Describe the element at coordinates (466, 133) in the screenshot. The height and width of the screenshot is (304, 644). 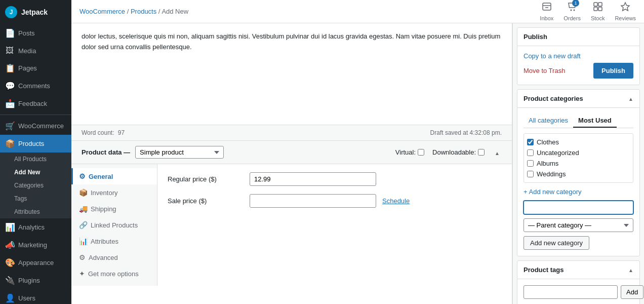
I see `draft-saved: Draft saved at 4:32:08 pm.` at that location.